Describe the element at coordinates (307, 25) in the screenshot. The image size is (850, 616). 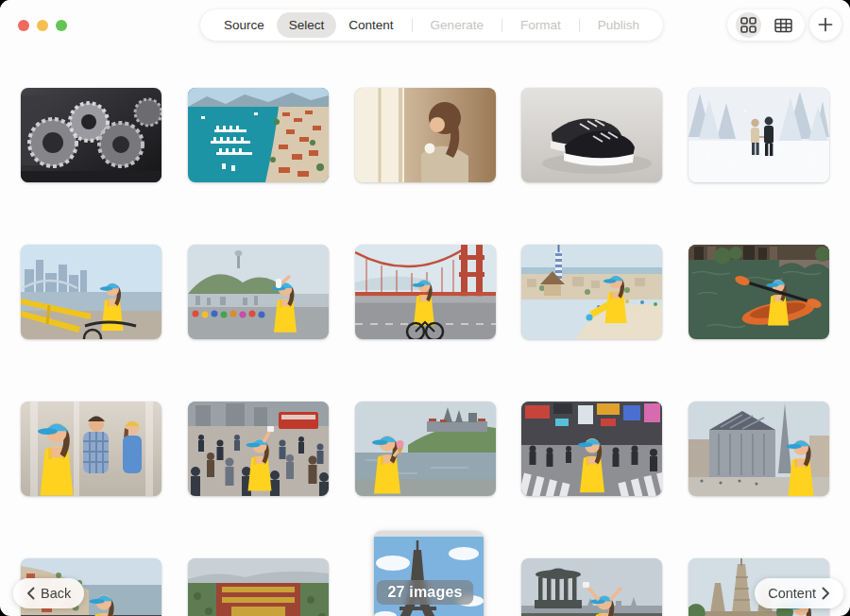
I see `tab-select: Select` at that location.